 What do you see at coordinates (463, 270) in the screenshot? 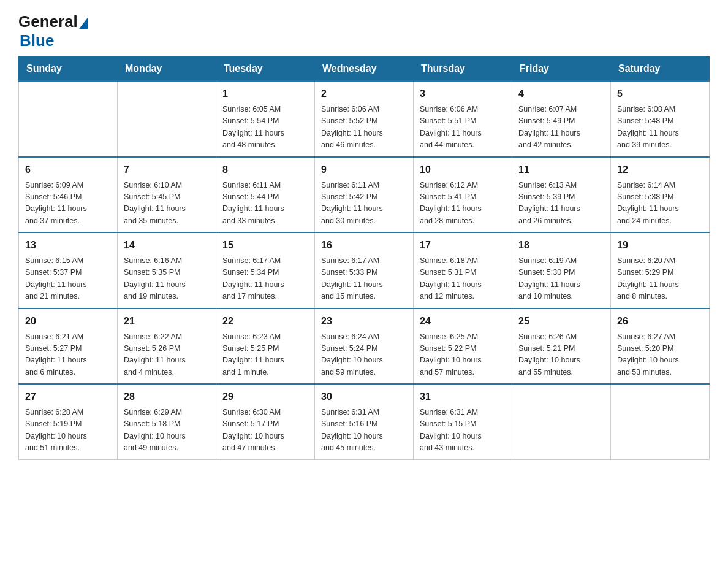
I see `calendar-cell: 17Sunrise: 6:18 AM Sunset: 5:31 PM Dayli…` at bounding box center [463, 270].